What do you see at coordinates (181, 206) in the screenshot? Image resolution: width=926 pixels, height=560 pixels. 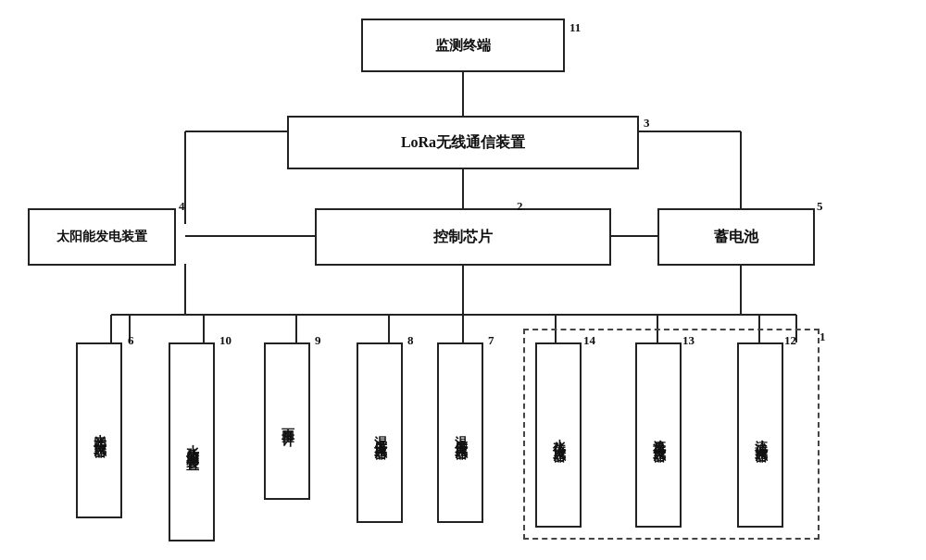 I see `solar-id: 4` at bounding box center [181, 206].